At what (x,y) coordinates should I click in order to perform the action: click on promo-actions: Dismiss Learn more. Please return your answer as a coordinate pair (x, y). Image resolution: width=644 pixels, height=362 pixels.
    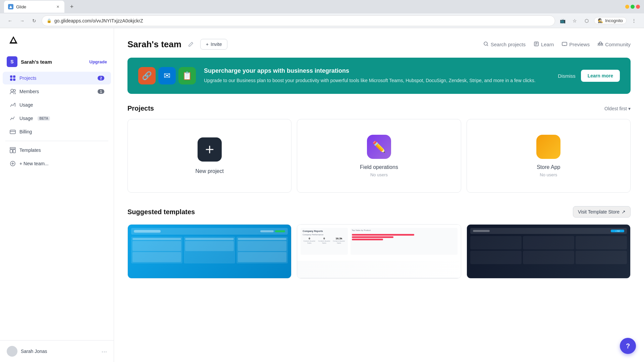
    Looking at the image, I should click on (589, 76).